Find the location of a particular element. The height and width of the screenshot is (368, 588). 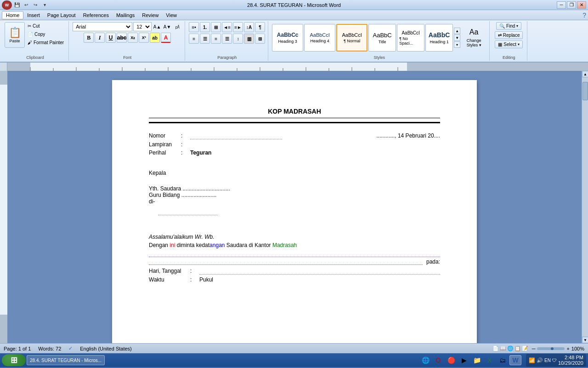

assalamu-text: Assalamu'alaikum Wr. Wb. is located at coordinates (294, 237).